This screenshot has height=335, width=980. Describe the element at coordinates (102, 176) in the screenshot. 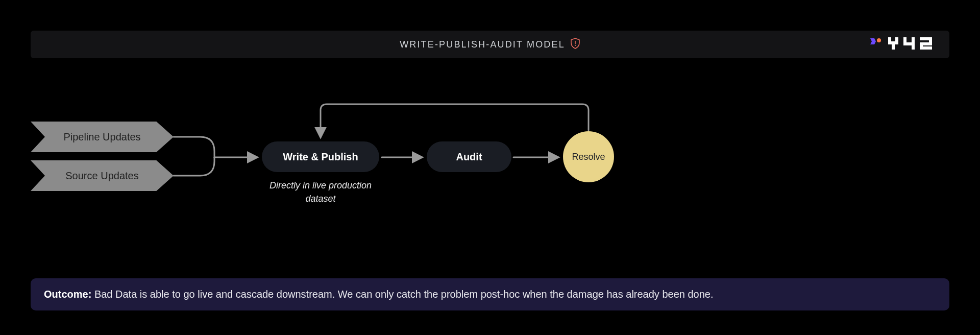

I see `input-label: Source Updates` at that location.